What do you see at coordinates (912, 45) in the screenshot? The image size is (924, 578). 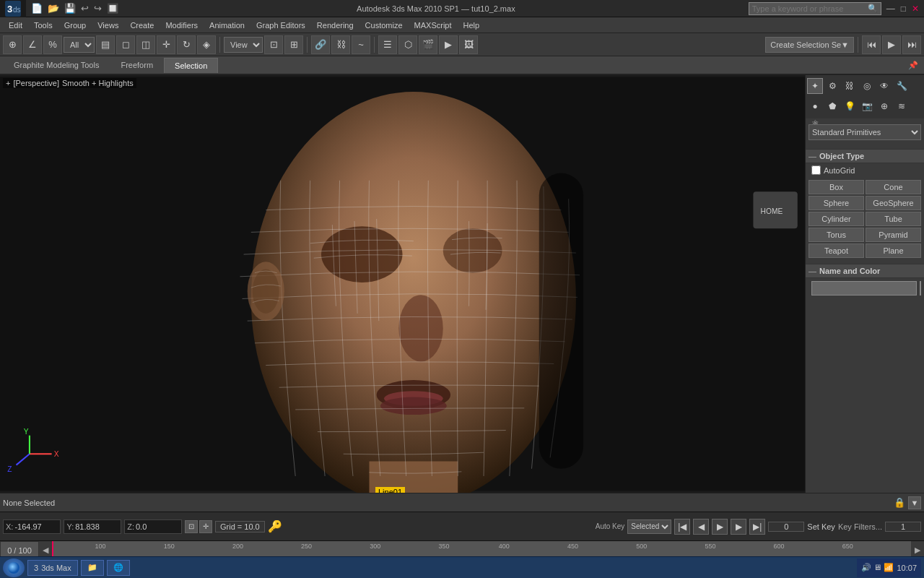 I see `next-frame: ⏭` at bounding box center [912, 45].